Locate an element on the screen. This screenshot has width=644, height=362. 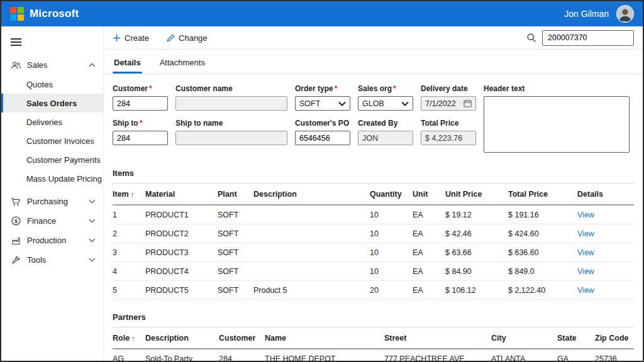
sidebar-item-label: Sales Orders is located at coordinates (52, 103).